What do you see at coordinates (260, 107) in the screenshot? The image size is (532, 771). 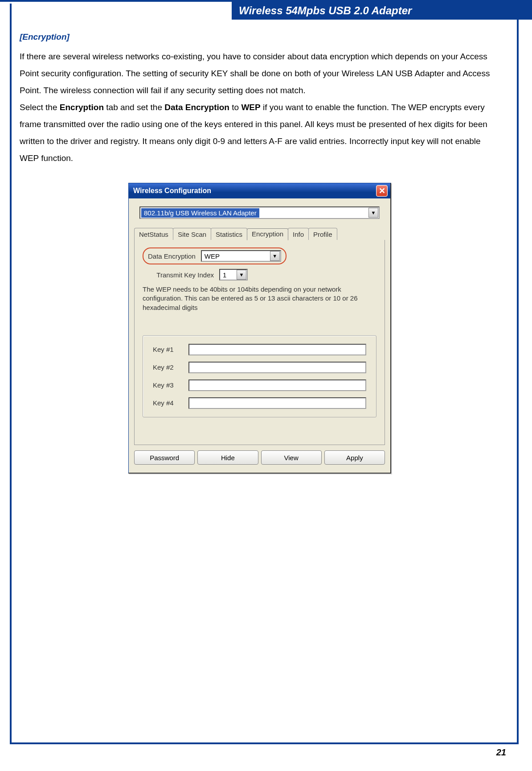 I see `body-text: If there are several wireless networks c…` at bounding box center [260, 107].